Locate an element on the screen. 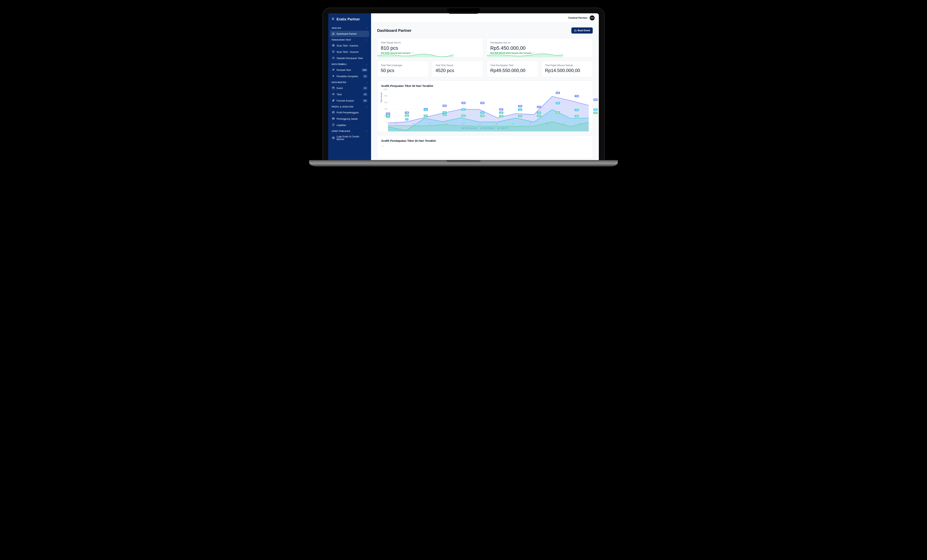 The height and width of the screenshot is (560, 927). chart-x-tick: 10 is located at coordinates (580, 124).